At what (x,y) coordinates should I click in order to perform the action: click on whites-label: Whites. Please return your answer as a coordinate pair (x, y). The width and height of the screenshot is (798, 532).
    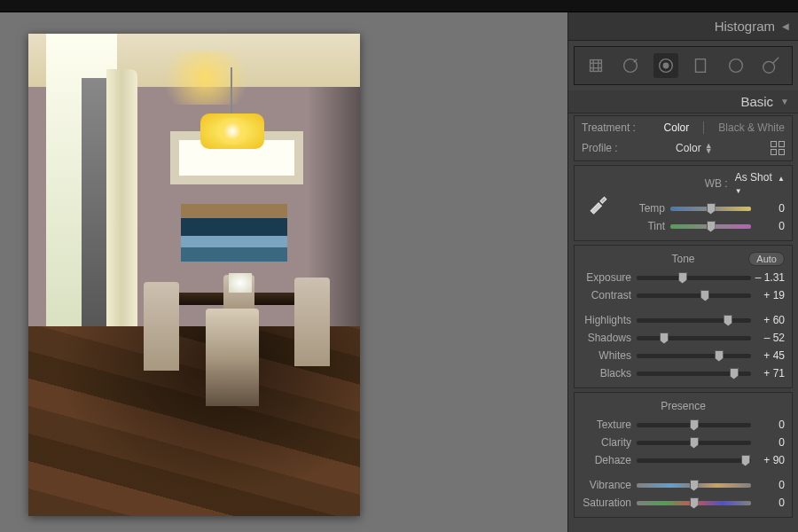
    Looking at the image, I should click on (609, 356).